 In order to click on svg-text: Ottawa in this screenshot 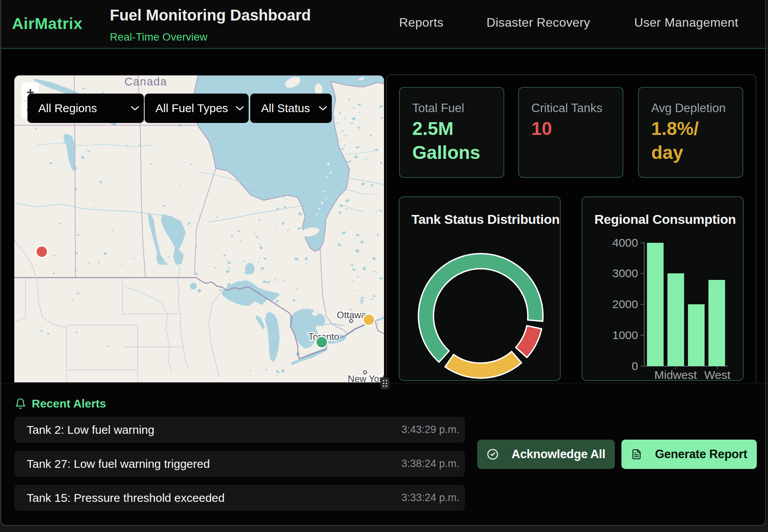, I will do `click(352, 315)`.